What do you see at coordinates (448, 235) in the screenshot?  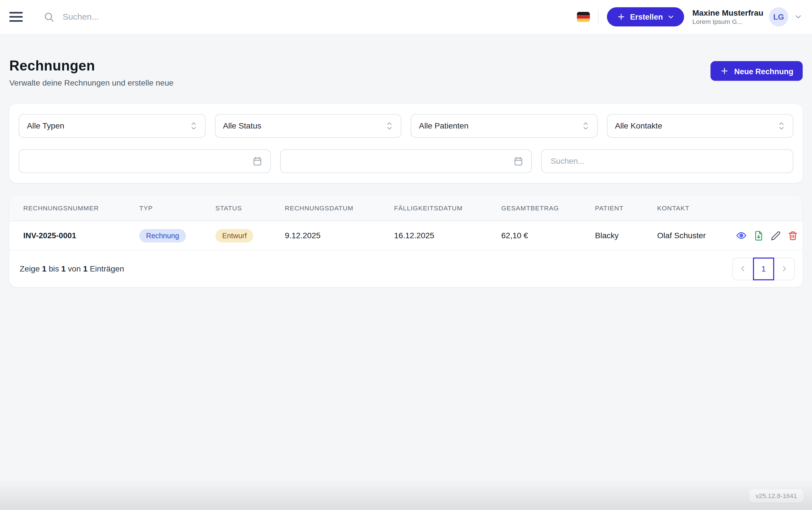 I see `due-date: 16.12.2025` at bounding box center [448, 235].